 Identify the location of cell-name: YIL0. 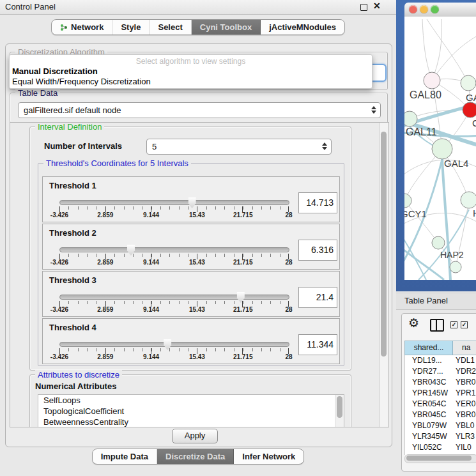
(464, 447).